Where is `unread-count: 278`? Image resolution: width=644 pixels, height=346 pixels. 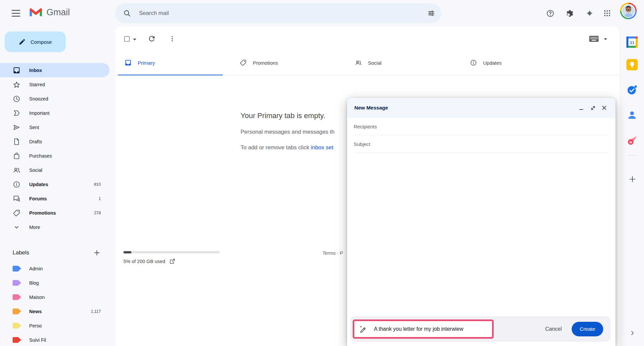
unread-count: 278 is located at coordinates (98, 213).